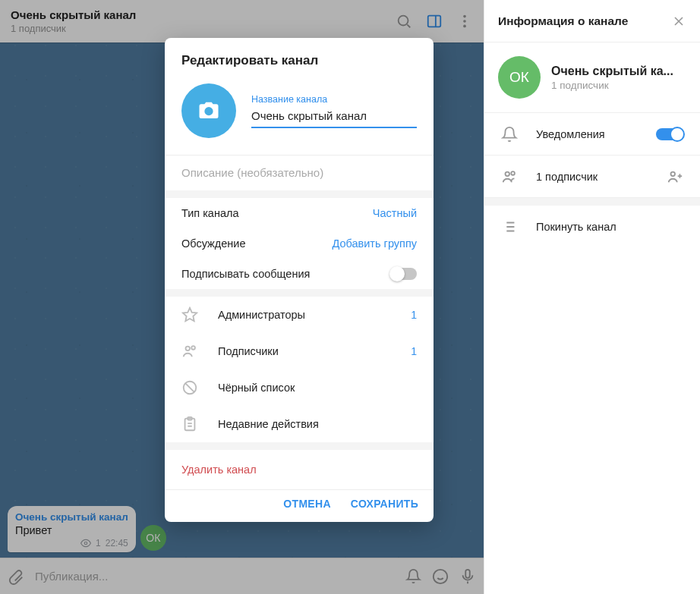 This screenshot has width=700, height=594. Describe the element at coordinates (585, 21) in the screenshot. I see `panel-title: Информация о канале` at that location.